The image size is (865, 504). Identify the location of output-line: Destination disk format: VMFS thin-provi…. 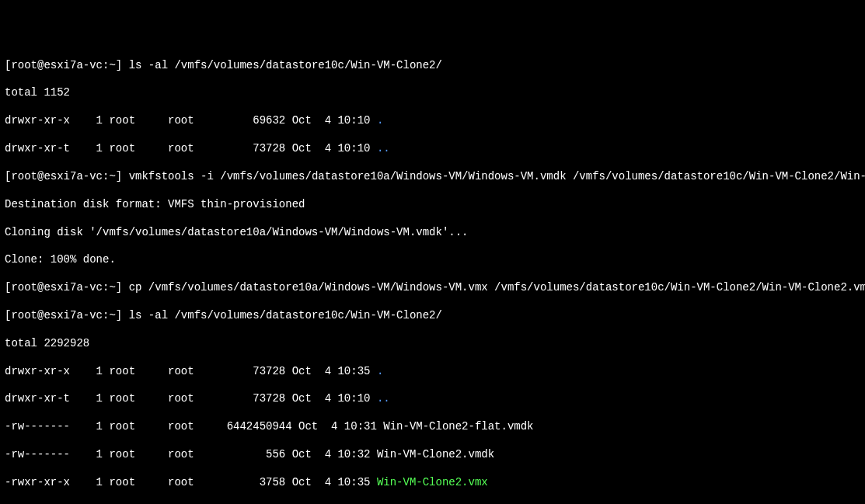
(432, 205).